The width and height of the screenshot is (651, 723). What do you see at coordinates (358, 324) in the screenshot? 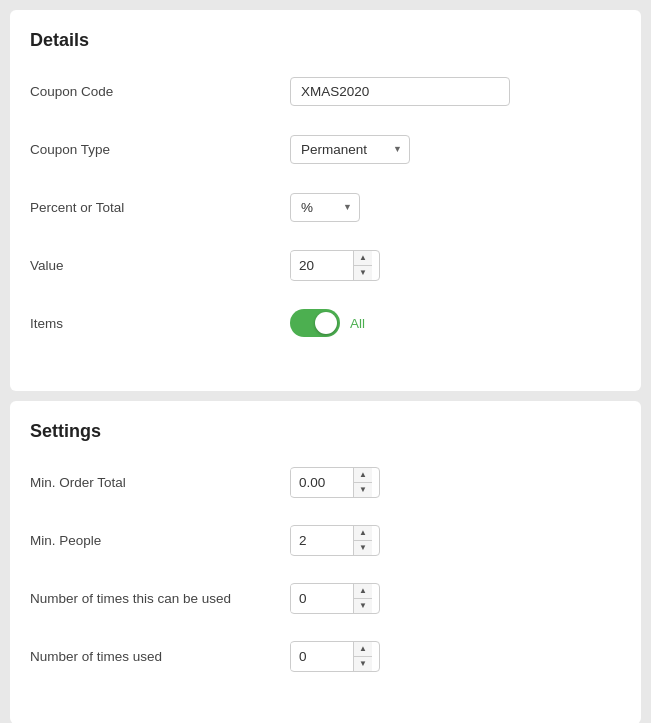
I see `items-toggle-text: All` at bounding box center [358, 324].